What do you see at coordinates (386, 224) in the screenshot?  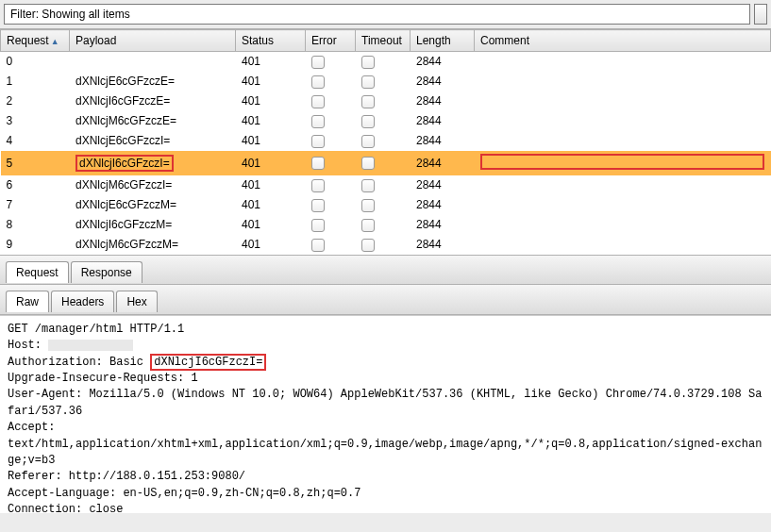 I see `table-row: 8dXNlcjI6cGFzczM=4012844` at bounding box center [386, 224].